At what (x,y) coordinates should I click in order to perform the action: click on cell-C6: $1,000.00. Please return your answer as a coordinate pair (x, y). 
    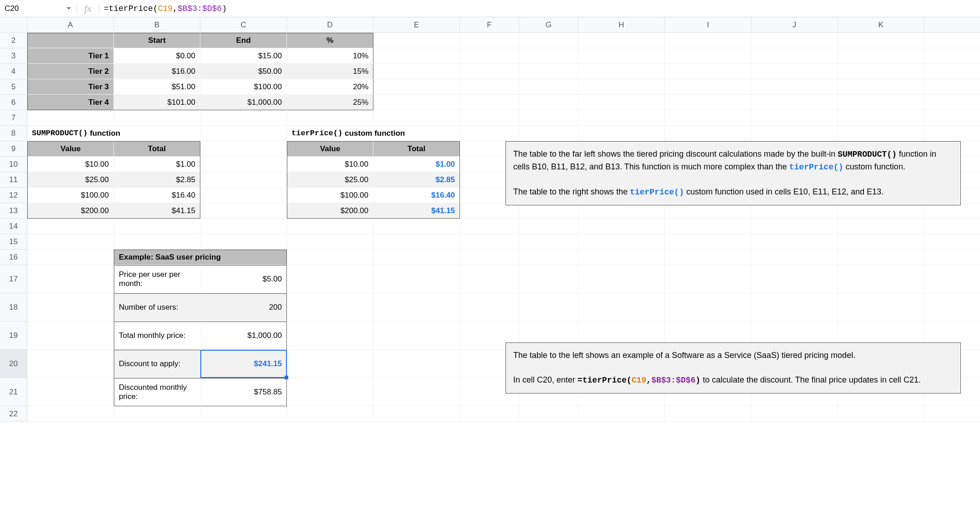
    Looking at the image, I should click on (244, 102).